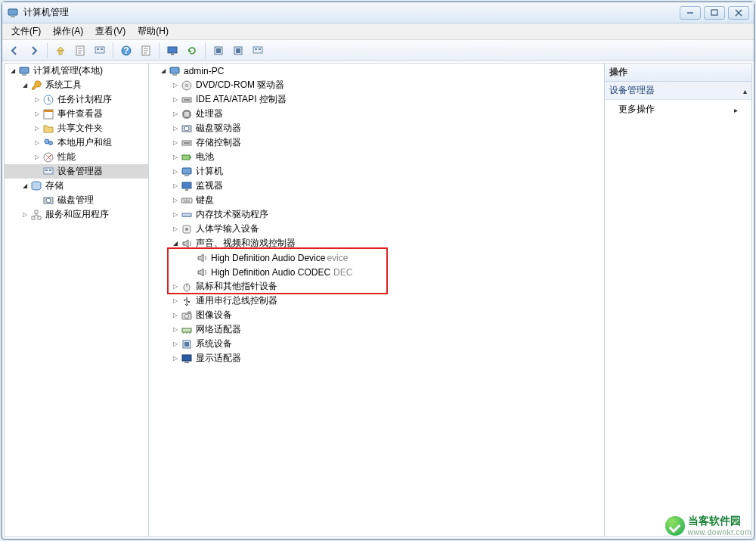  What do you see at coordinates (24, 71) in the screenshot?
I see `computer-mgmt-icon` at bounding box center [24, 71].